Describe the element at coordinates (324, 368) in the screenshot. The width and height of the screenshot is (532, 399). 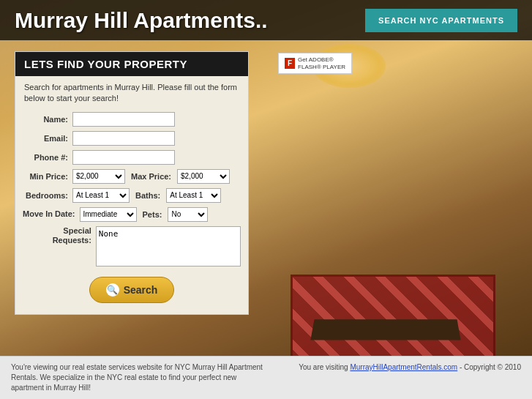
I see `footer-right-prefix: You are visiting` at that location.